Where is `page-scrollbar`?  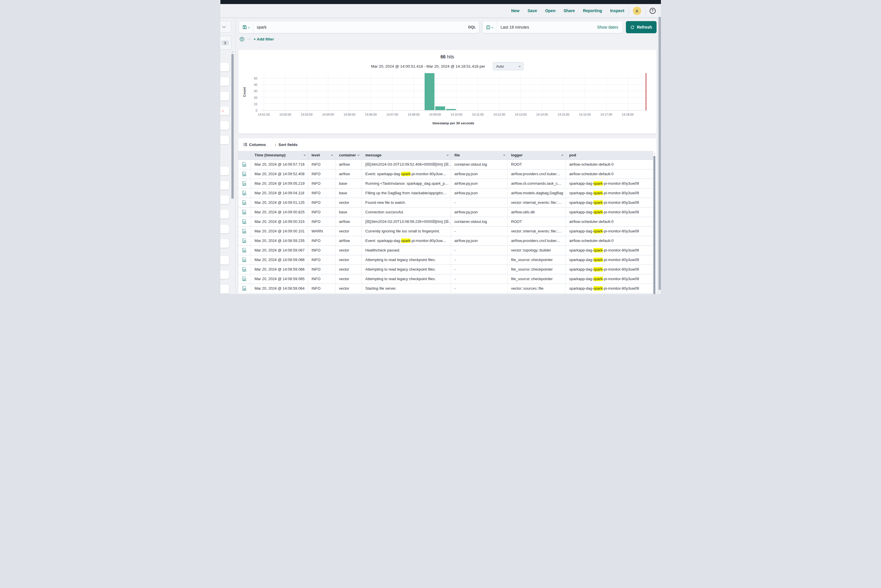
page-scrollbar is located at coordinates (660, 149).